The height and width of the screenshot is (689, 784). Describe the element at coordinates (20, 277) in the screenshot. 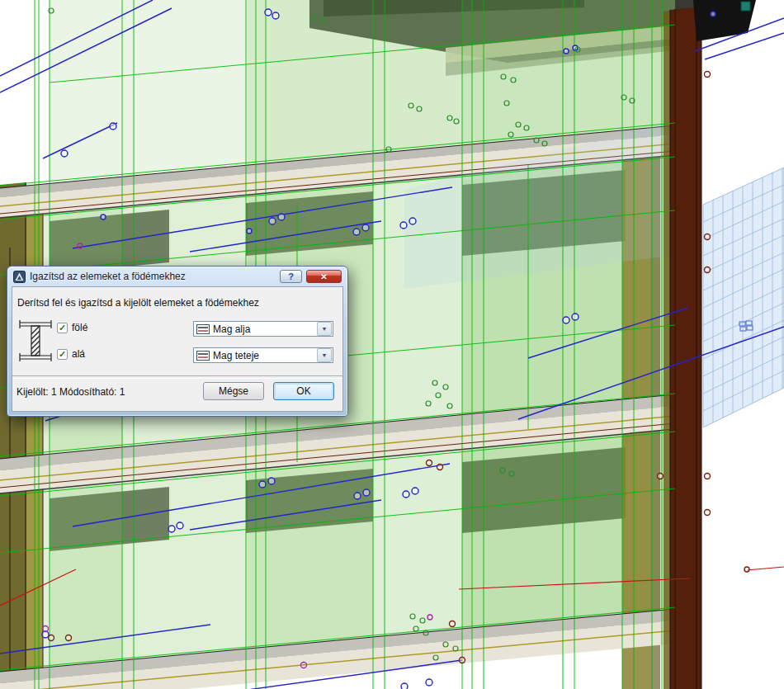

I see `app-icon` at that location.